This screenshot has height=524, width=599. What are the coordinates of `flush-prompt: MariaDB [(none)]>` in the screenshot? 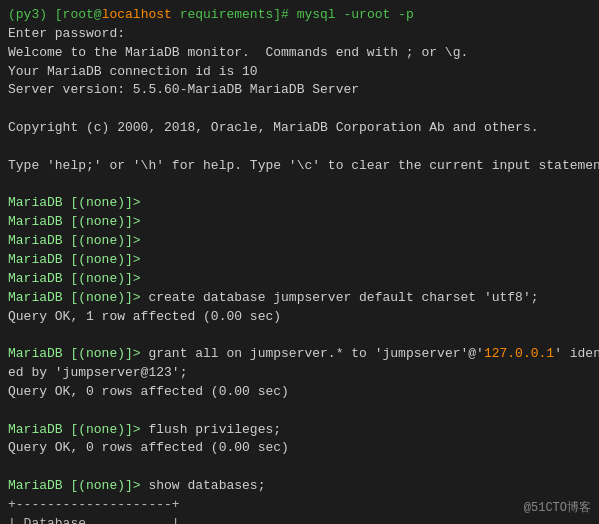 It's located at (78, 430).